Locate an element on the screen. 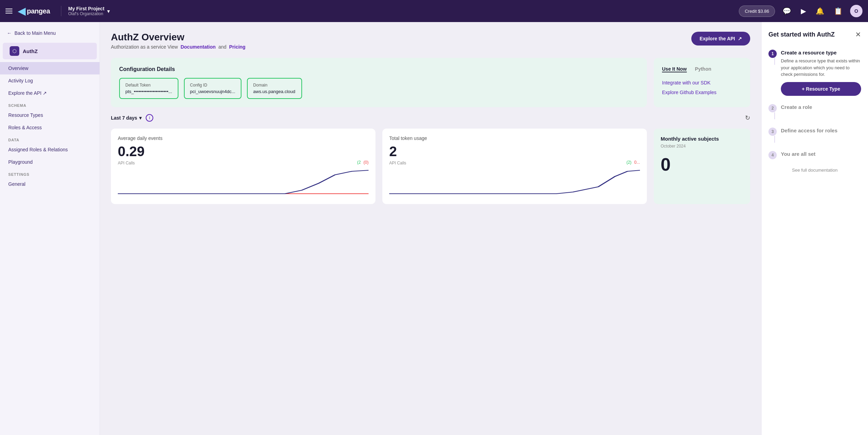 This screenshot has width=868, height=435. badge-red-2: 0... is located at coordinates (637, 162).